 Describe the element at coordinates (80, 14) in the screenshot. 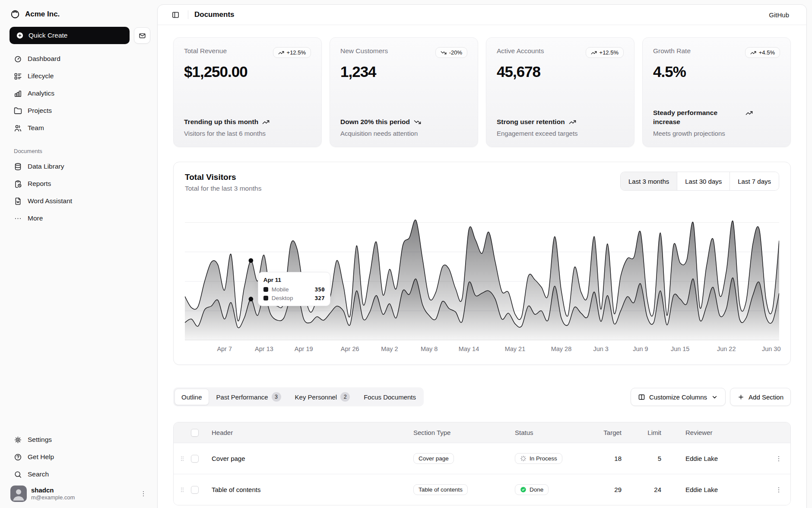

I see `brand: Acme Inc.` at that location.